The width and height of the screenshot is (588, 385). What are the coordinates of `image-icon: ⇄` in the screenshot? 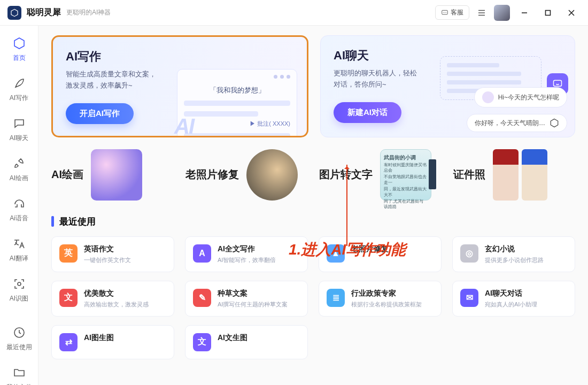 It's located at (68, 342).